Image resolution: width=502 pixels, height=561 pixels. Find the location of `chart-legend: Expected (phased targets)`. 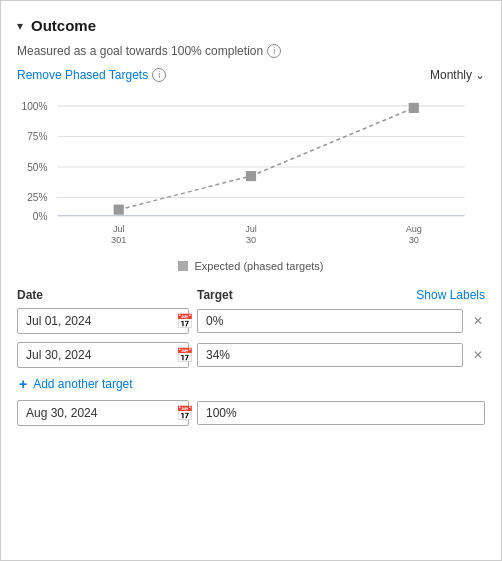

chart-legend: Expected (phased targets) is located at coordinates (251, 266).